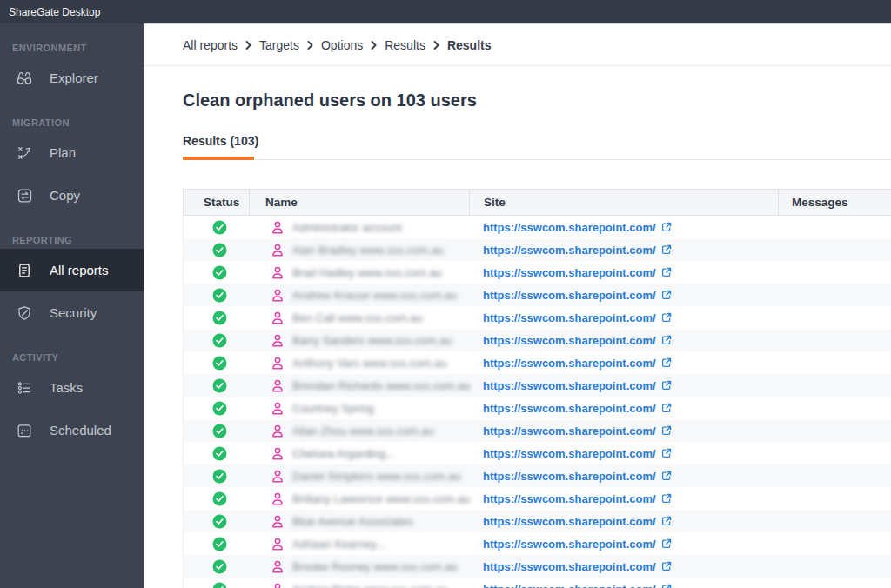  What do you see at coordinates (368, 251) in the screenshot?
I see `user-name-redacted: Alan Bradley www.sss.com.au` at bounding box center [368, 251].